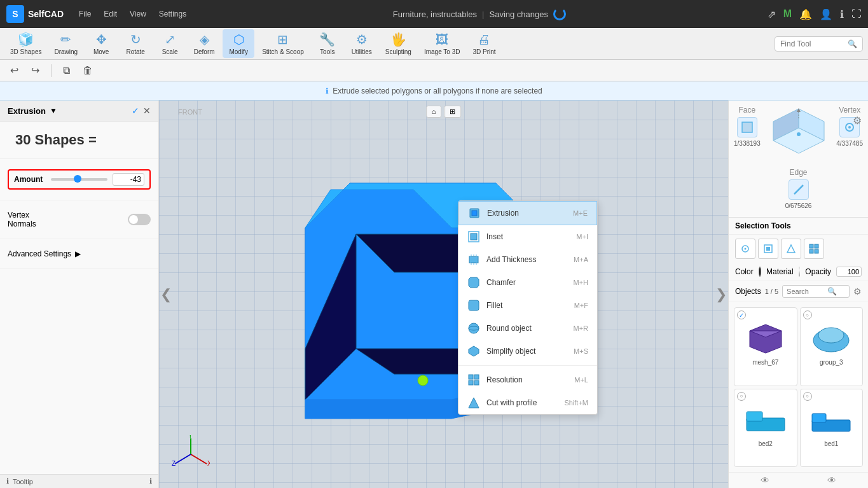 This screenshot has height=488, width=868. What do you see at coordinates (135, 43) in the screenshot?
I see `toolbar-rotate: ↻ Rotate` at bounding box center [135, 43].